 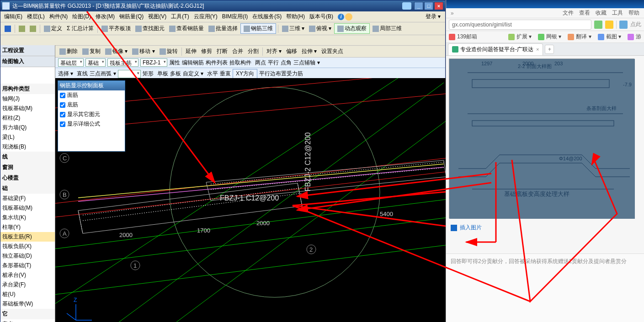 What do you see at coordinates (240, 63) in the screenshot?
I see `pick-button: 拾取构件` at bounding box center [240, 63].